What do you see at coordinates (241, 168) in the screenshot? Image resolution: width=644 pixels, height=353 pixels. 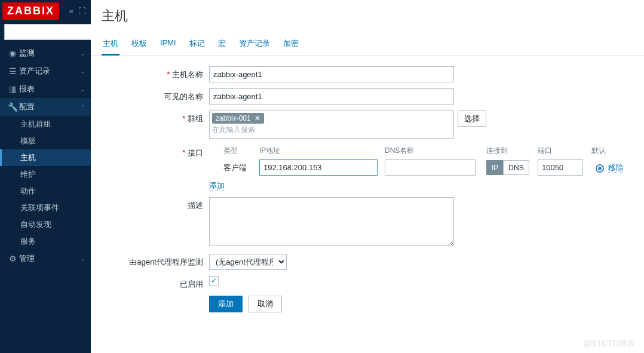 I see `interface-type: 客户端` at bounding box center [241, 168].